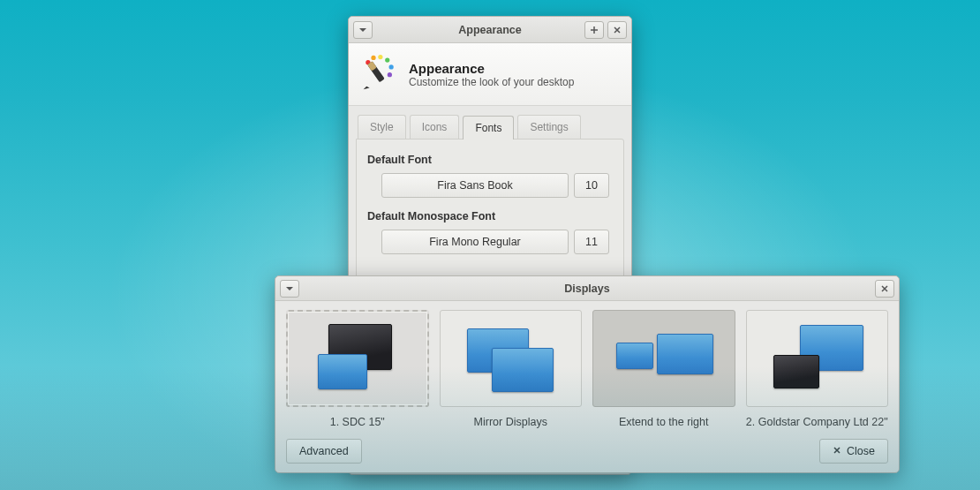 This screenshot has width=980, height=490. What do you see at coordinates (488, 127) in the screenshot?
I see `tab-fonts: Fonts` at bounding box center [488, 127].